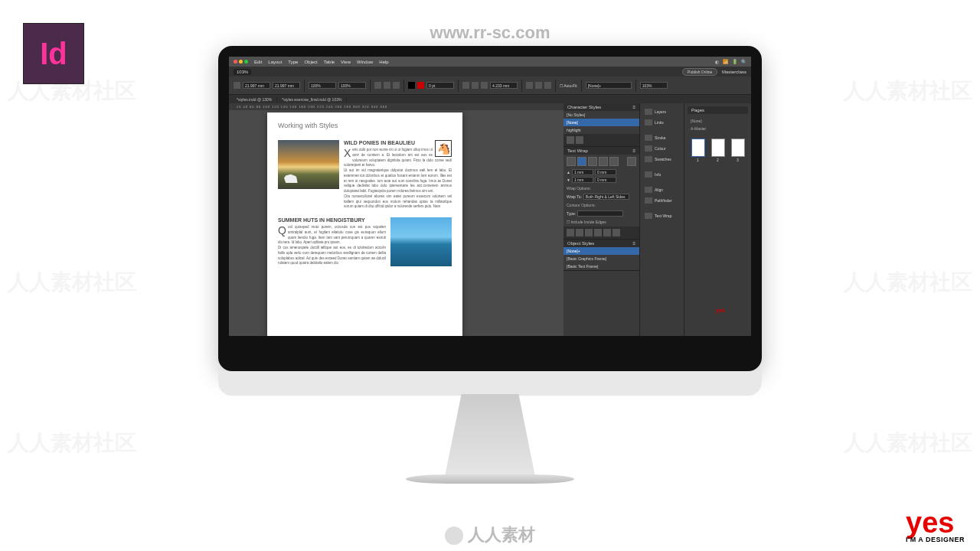 This screenshot has height=551, width=980. I want to click on h-field: 100%, so click(352, 86).